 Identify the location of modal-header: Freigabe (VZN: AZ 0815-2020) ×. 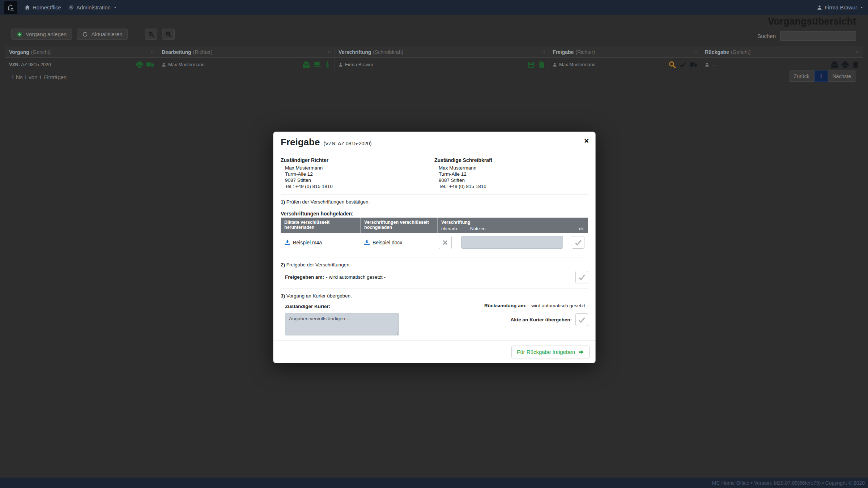
(434, 142).